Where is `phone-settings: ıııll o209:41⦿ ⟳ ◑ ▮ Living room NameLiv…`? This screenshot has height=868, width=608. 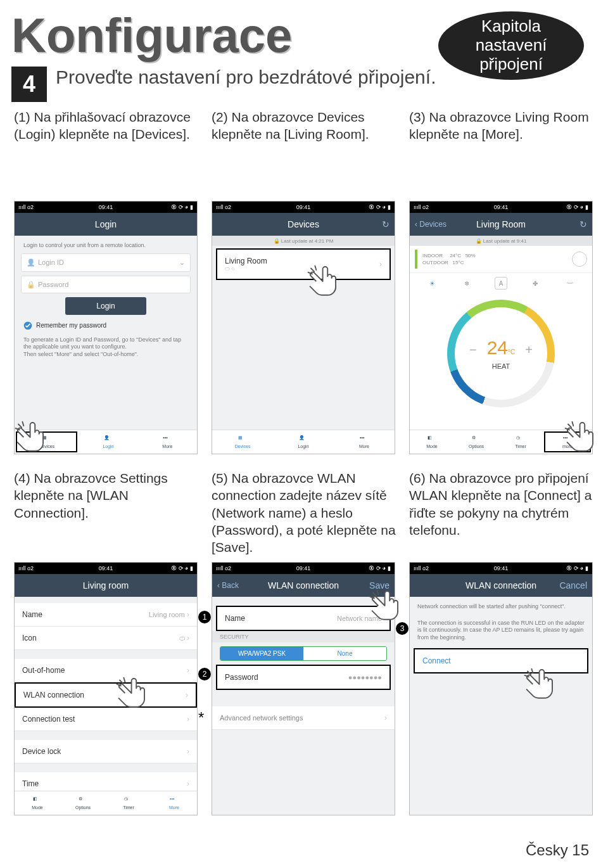 phone-settings: ıııll o209:41⦿ ⟳ ◑ ▮ Living room NameLiv… is located at coordinates (106, 689).